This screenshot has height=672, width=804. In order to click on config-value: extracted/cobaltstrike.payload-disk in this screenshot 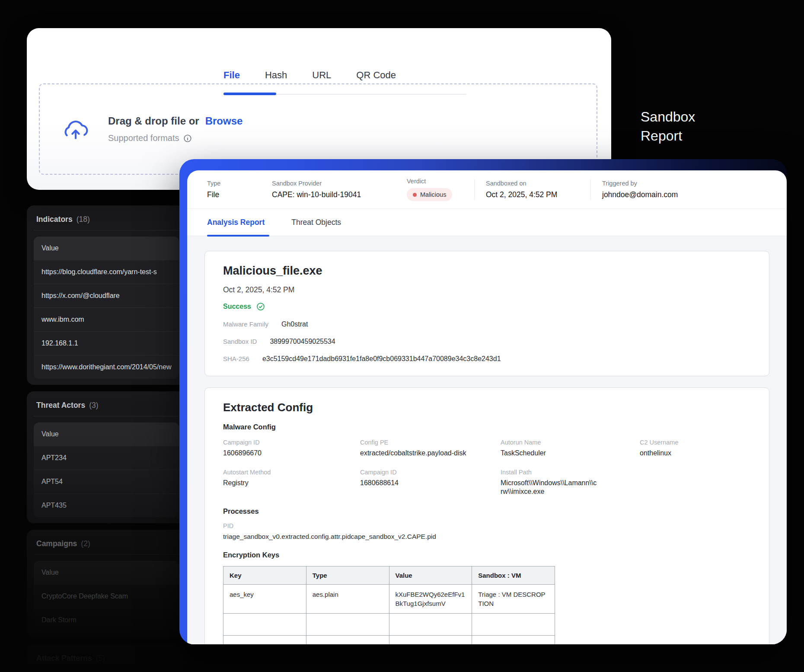, I will do `click(431, 453)`.